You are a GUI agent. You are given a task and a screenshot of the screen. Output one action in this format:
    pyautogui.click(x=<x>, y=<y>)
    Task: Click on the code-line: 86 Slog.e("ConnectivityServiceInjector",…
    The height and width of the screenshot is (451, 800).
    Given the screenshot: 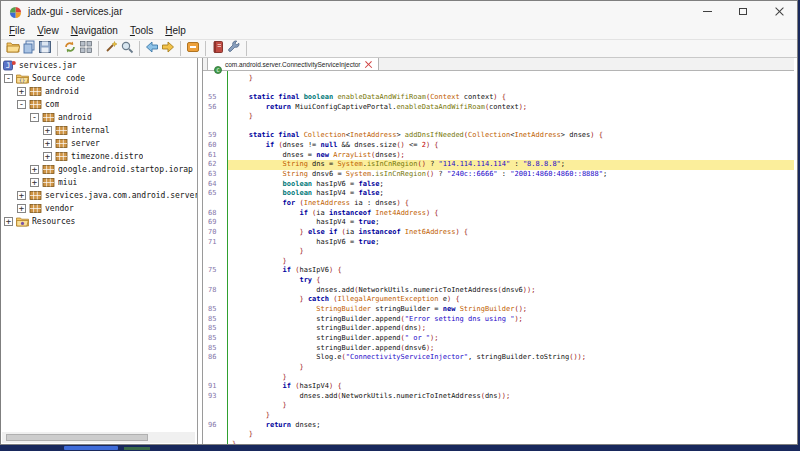 What is the action you would take?
    pyautogui.click(x=498, y=358)
    